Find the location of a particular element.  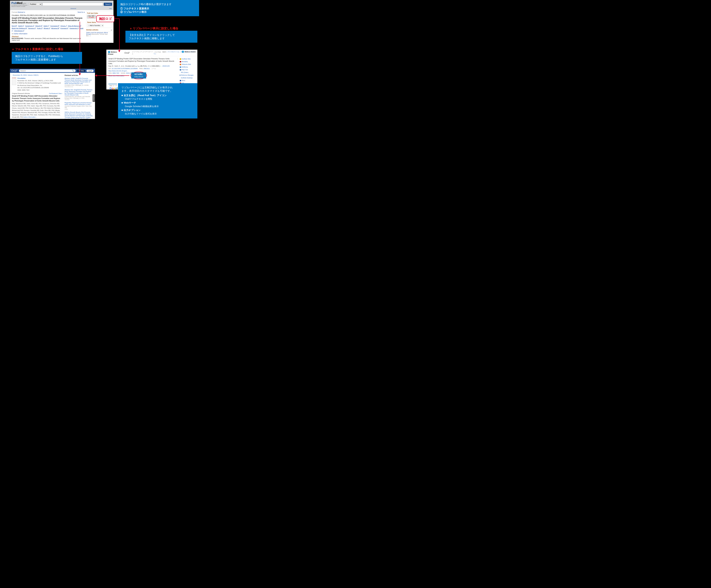

wk-logo-right: ⬤ Wolters Kluwer is located at coordinates (189, 51).